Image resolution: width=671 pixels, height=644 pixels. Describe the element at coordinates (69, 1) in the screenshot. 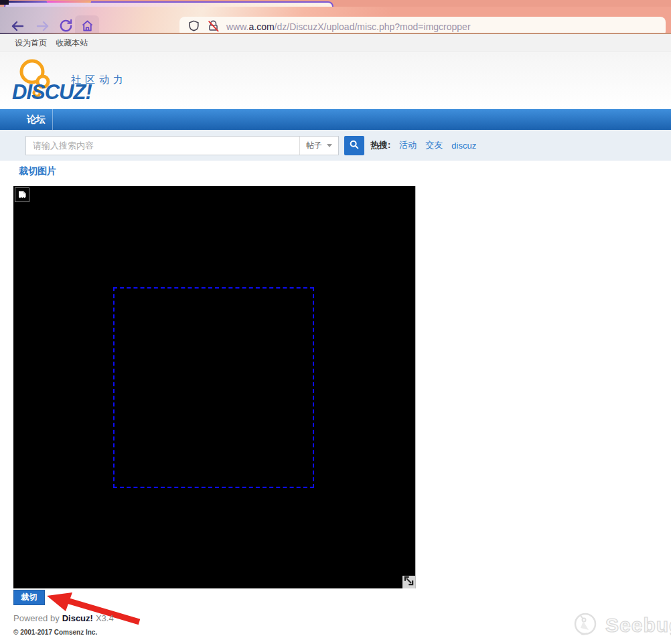

I see `tab-accent-stripe` at that location.